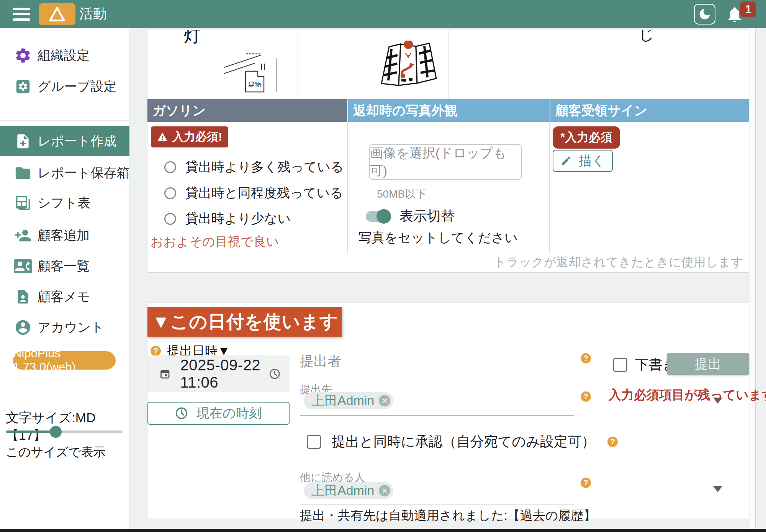 This screenshot has height=532, width=766. What do you see at coordinates (224, 374) in the screenshot?
I see `datetime-value: 2025-09-22 11:06` at bounding box center [224, 374].